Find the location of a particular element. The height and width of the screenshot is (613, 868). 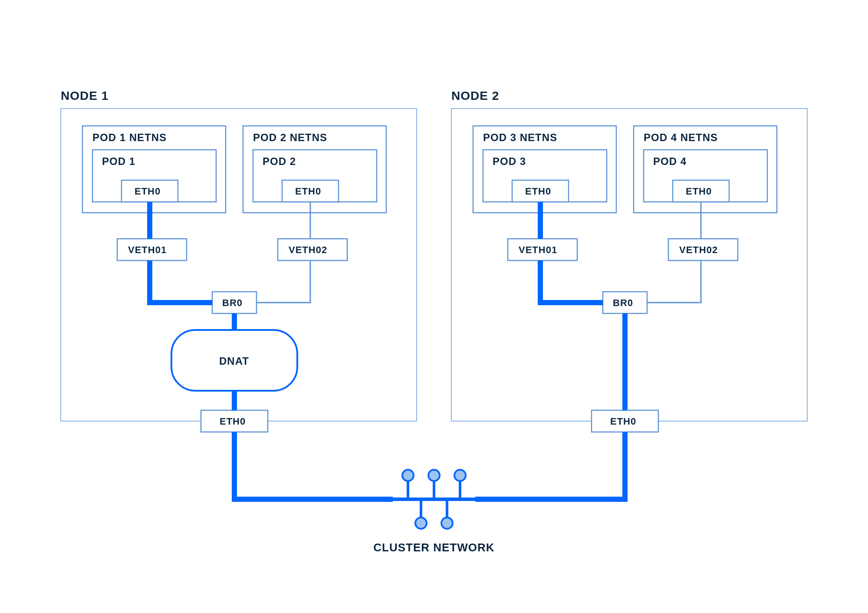

pod-3-eth0-label: ETH0 is located at coordinates (538, 191).